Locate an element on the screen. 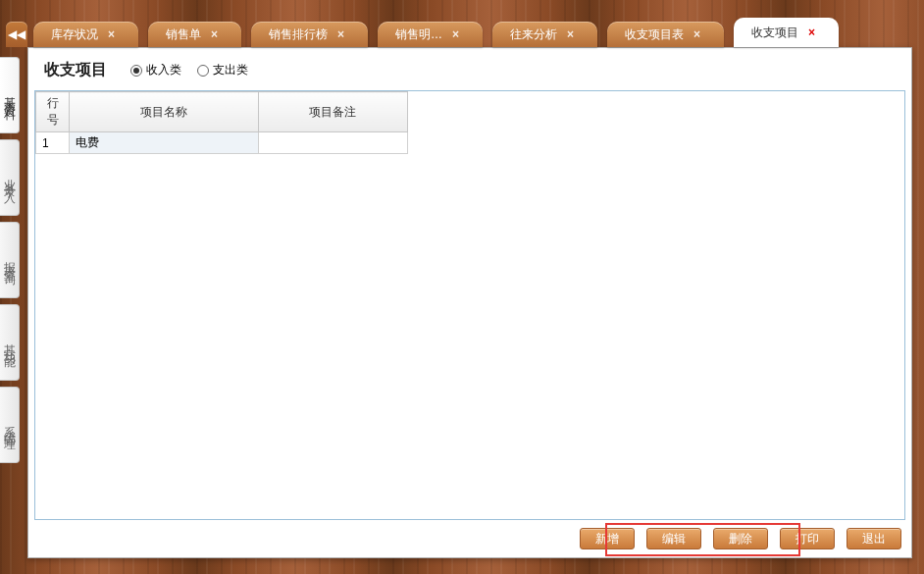 This screenshot has width=924, height=574. sidebar-item-basic-data: 基本资料 is located at coordinates (10, 95).